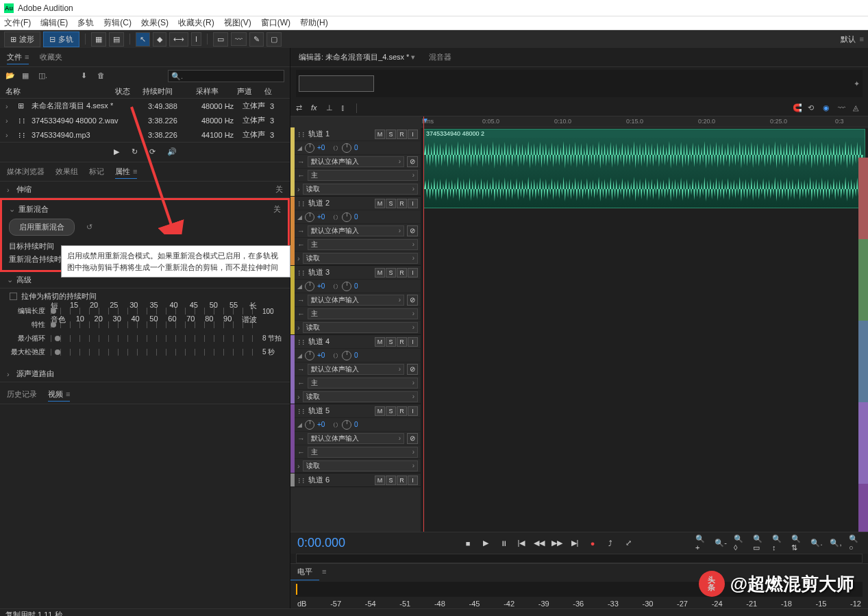  What do you see at coordinates (116, 40) in the screenshot?
I see `tool-spectral-icon: ▤` at bounding box center [116, 40].